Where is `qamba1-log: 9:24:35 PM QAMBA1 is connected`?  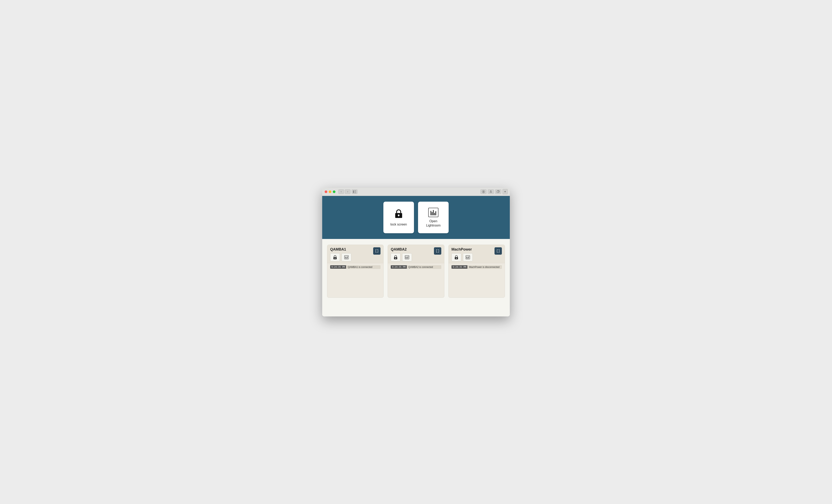 qamba1-log: 9:24:35 PM QAMBA1 is connected is located at coordinates (355, 268).